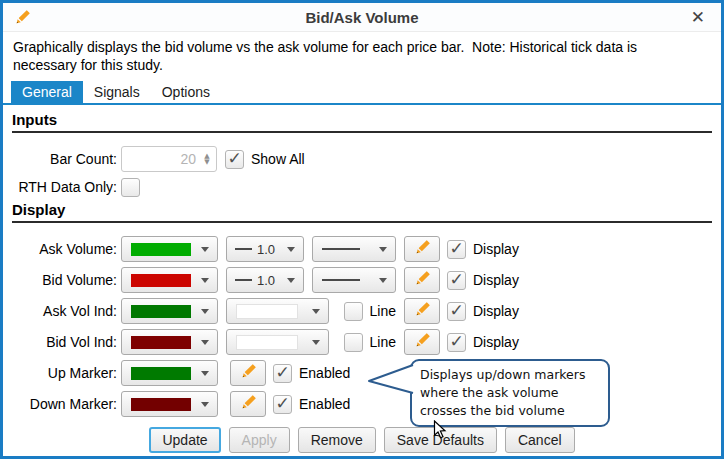 This screenshot has width=724, height=459. I want to click on up-marker-color-dropdown, so click(170, 373).